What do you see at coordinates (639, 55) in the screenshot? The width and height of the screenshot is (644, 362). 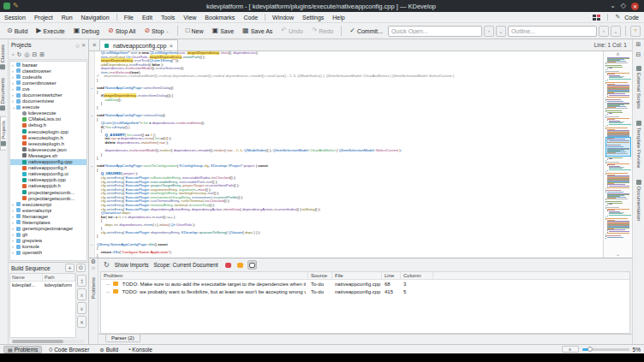 I see `dock-icon: ⊟` at bounding box center [639, 55].